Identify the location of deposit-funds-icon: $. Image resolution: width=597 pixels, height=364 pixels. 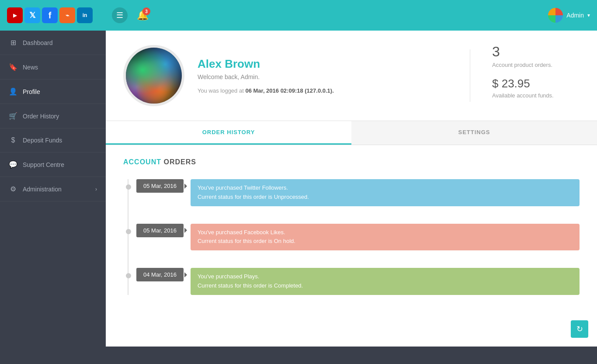
(13, 140).